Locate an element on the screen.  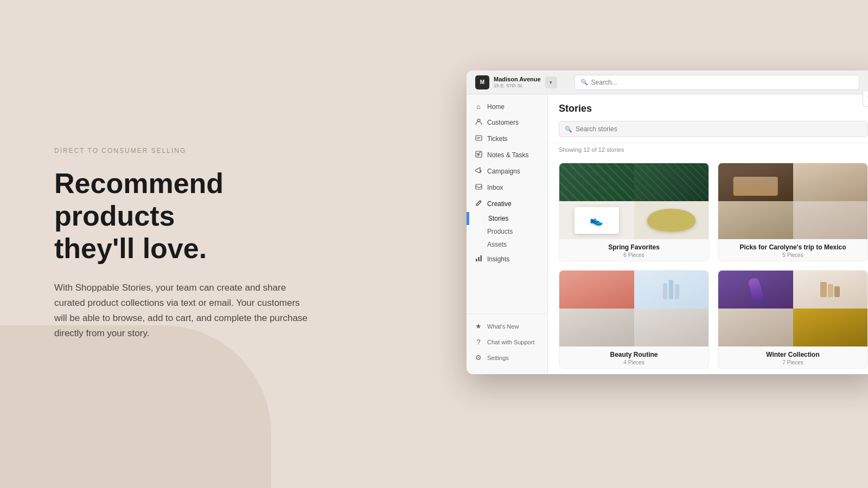
workspace-name: Madison Avenue is located at coordinates (518, 79).